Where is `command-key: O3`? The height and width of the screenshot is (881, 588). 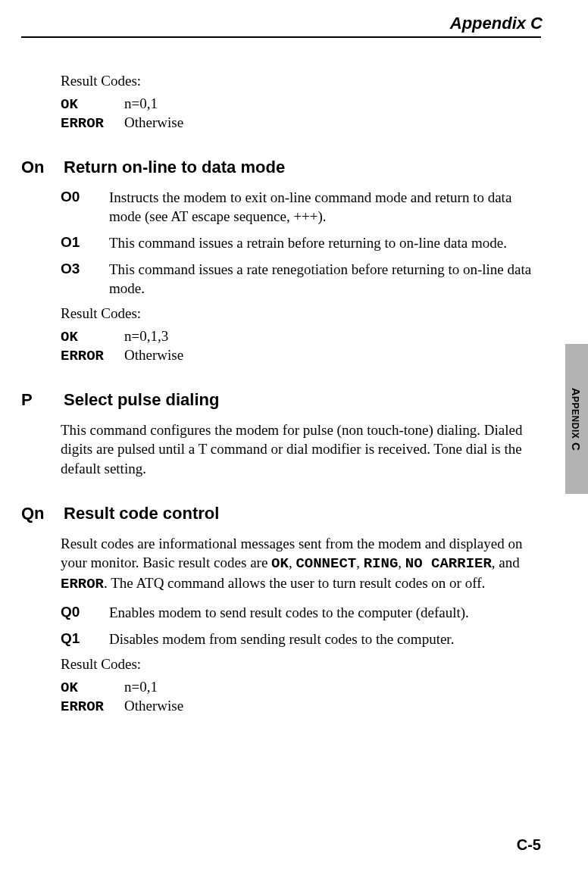 command-key: O3 is located at coordinates (74, 279).